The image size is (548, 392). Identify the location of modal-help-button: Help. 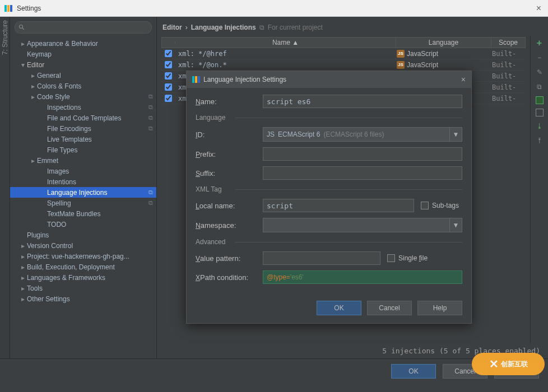
(440, 308).